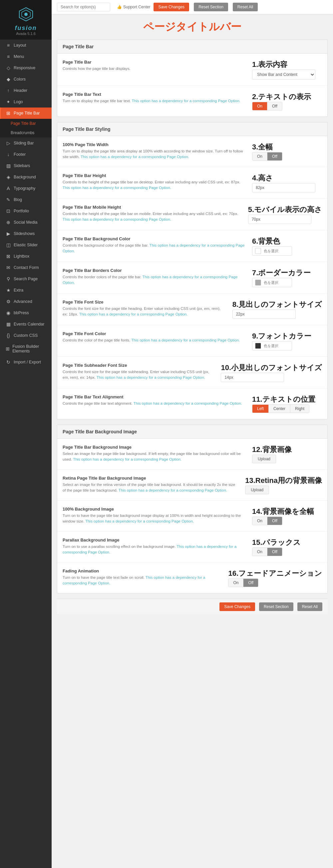 This screenshot has height=868, width=333. Describe the element at coordinates (142, 372) in the screenshot. I see `option-left-subheader-font-size: Page Title Subheader Font Size Controls …` at that location.